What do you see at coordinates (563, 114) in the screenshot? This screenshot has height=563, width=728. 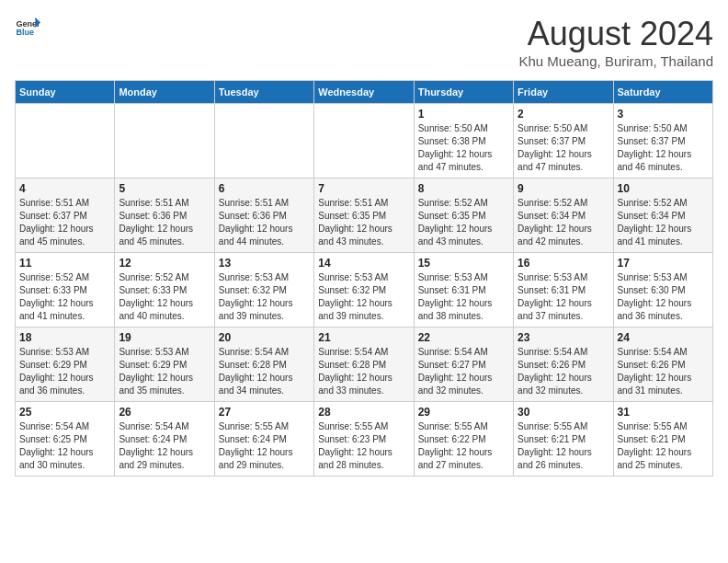 I see `day-number: 2` at bounding box center [563, 114].